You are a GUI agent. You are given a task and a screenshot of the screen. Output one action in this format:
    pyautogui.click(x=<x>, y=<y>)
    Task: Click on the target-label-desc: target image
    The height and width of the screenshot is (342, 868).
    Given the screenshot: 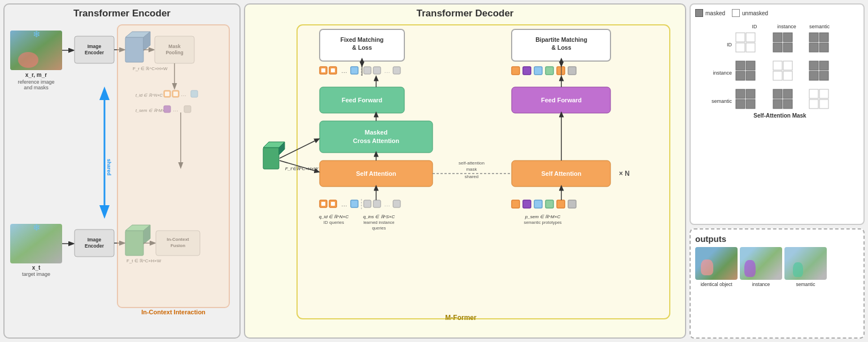 What is the action you would take?
    pyautogui.click(x=36, y=274)
    